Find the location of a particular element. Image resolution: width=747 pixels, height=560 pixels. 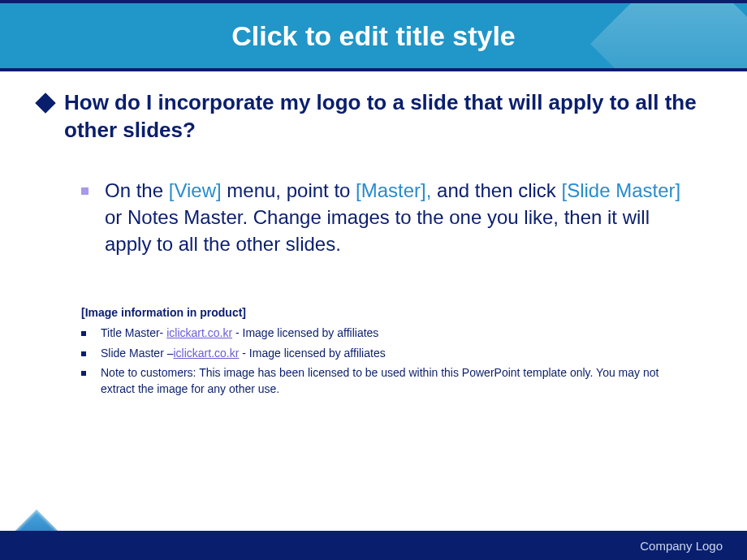

info-section: [Image information in product] Title Mas… is located at coordinates (396, 351).